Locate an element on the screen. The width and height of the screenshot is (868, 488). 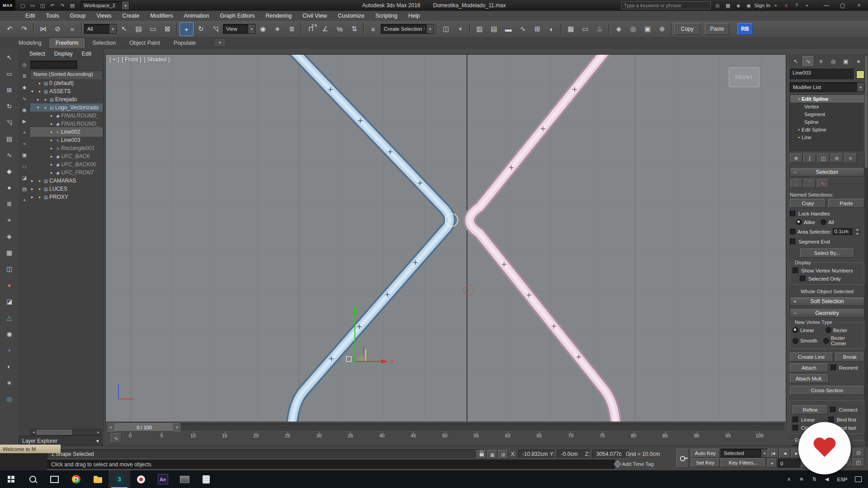
network-icon: ⇅ is located at coordinates (814, 479).